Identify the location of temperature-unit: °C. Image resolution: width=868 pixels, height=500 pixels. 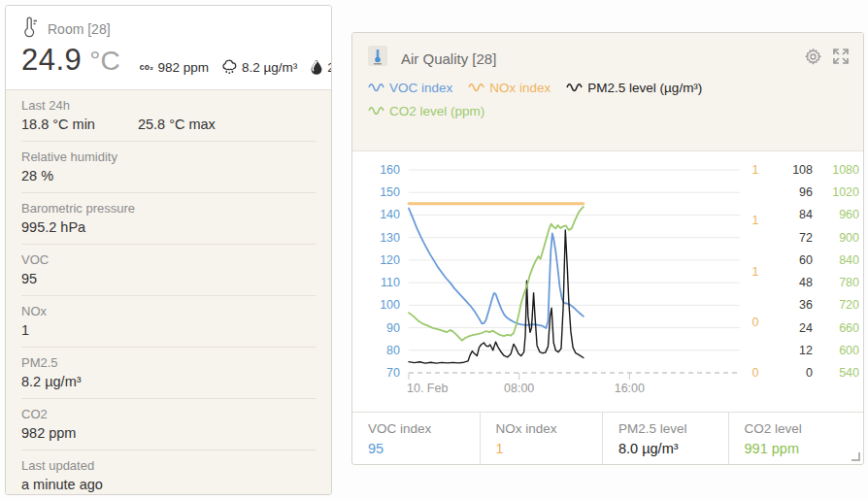
(105, 61).